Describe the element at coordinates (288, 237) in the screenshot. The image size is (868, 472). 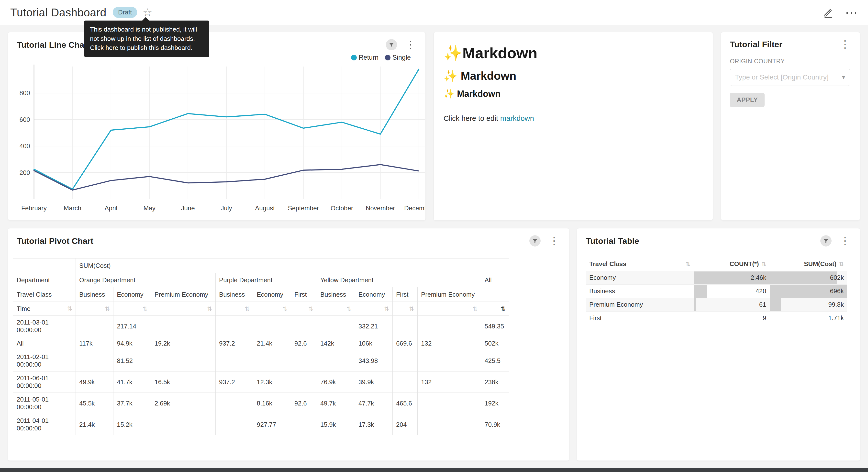
I see `card-header: Tutorial Pivot Chart ⋮` at that location.